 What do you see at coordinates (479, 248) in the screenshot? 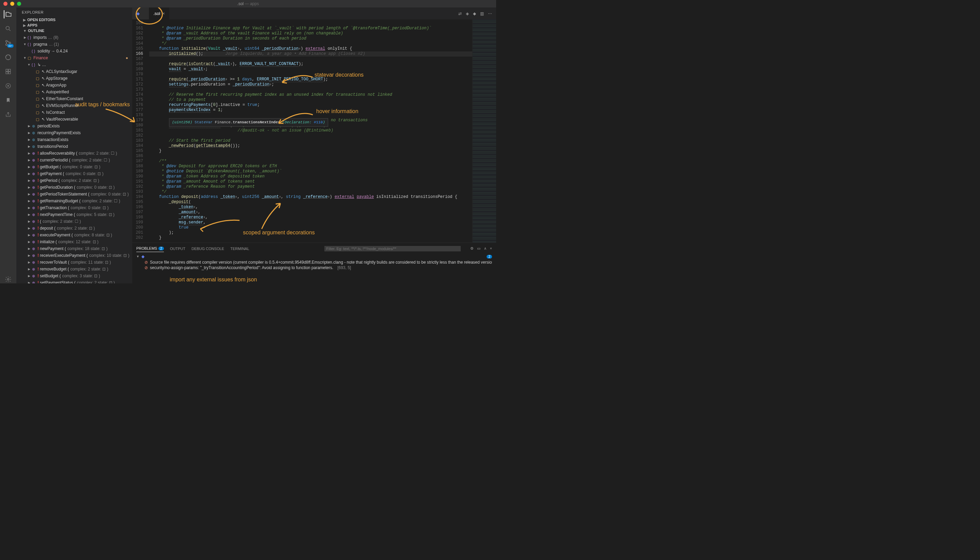
I see `panel-clear-icon: ▭` at bounding box center [479, 248].